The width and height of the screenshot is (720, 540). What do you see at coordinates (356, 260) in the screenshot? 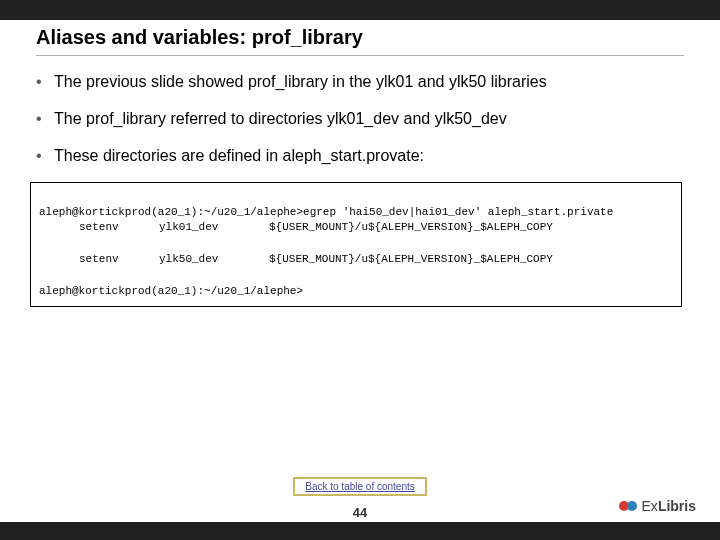
I see `code-line: setenvylk50_dev${USER_MOUNT}/u${ALEPH_VE…` at bounding box center [356, 260].